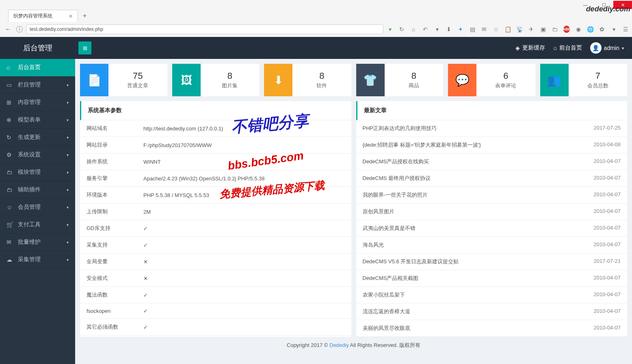 The width and height of the screenshot is (632, 364). I want to click on note-icon: ▤, so click(472, 29).